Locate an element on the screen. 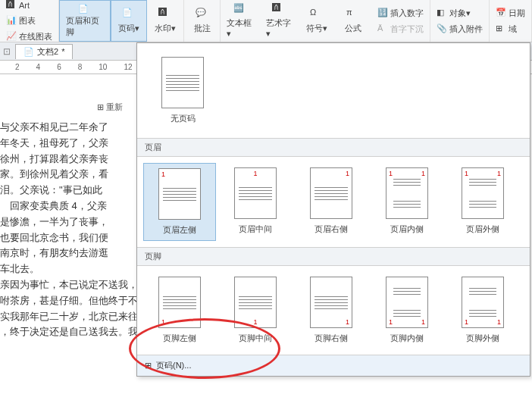 This screenshot has width=532, height=416. date-button: 📅日期 is located at coordinates (511, 14).